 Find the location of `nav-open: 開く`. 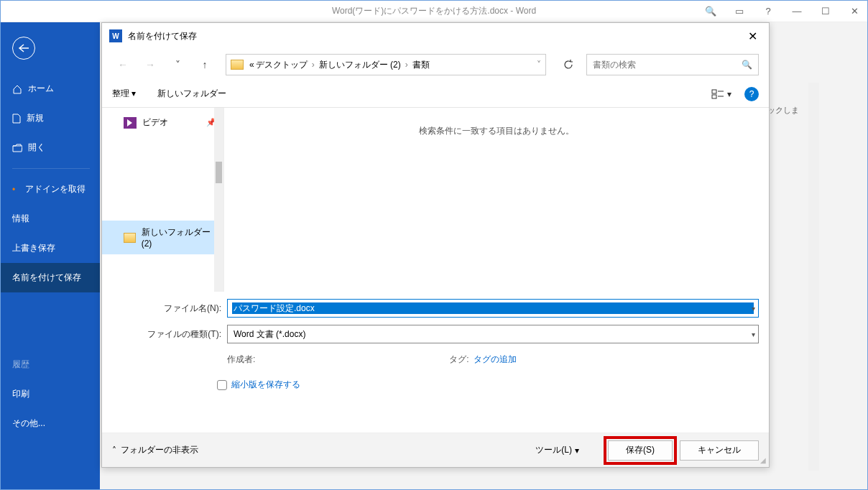

nav-open: 開く is located at coordinates (51, 148).